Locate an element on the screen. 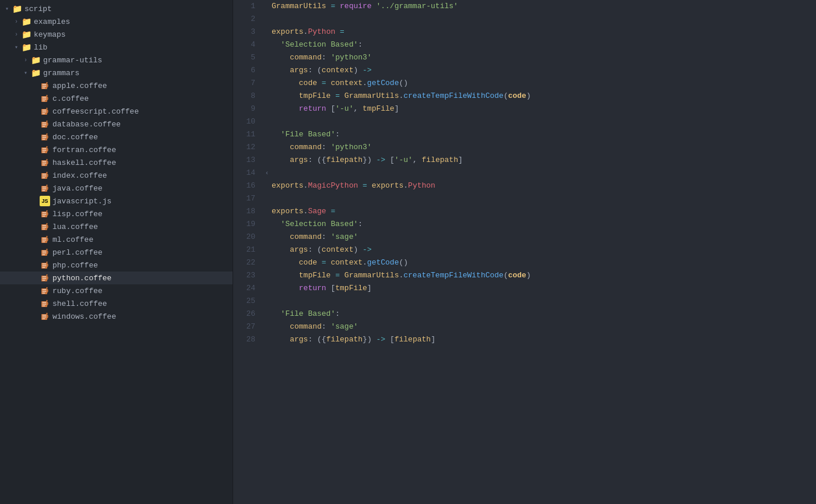  sidebar-item-fortran.coffee: fortran.coffee is located at coordinates (117, 150).